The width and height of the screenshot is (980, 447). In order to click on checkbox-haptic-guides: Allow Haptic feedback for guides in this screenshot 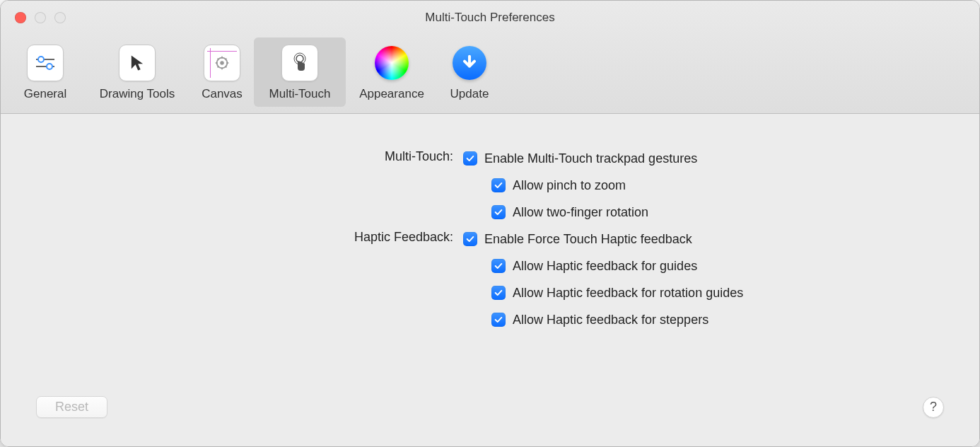, I will do `click(721, 266)`.